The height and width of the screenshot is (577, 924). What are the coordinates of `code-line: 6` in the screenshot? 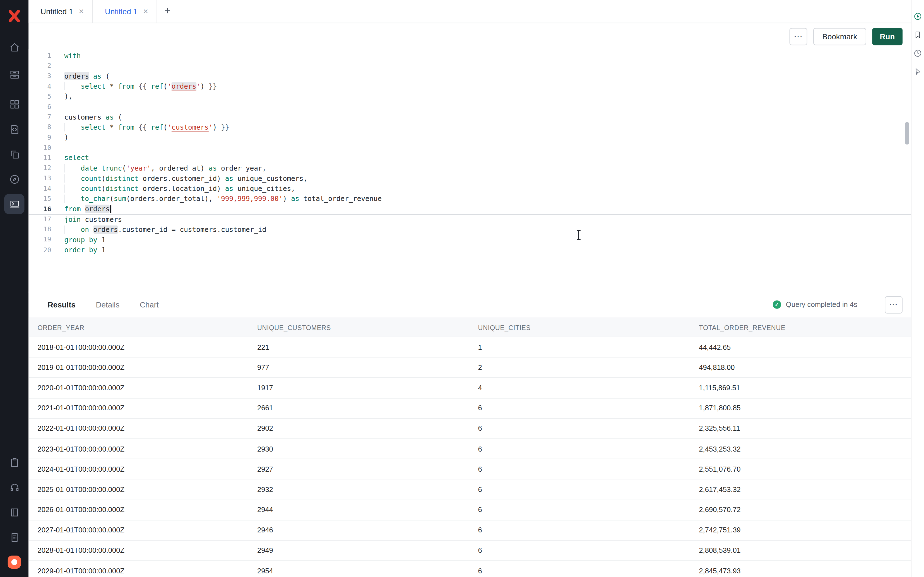 It's located at (470, 107).